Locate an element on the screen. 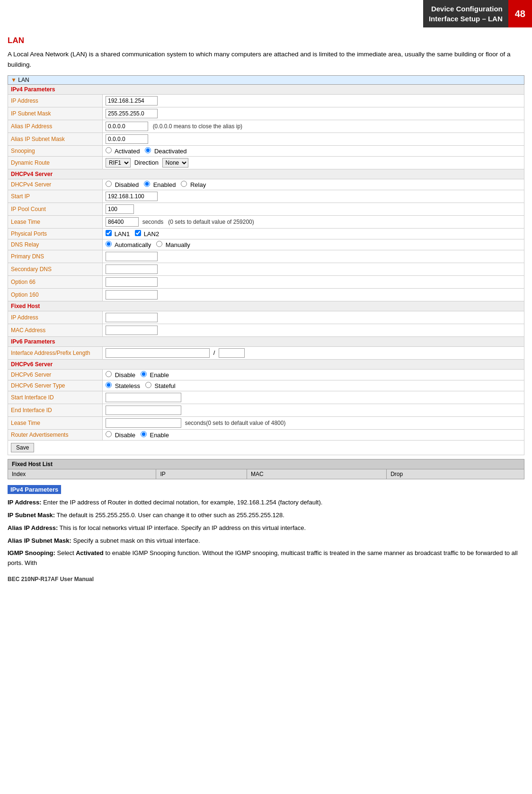 The width and height of the screenshot is (532, 794). dhcpv6-server-value: Disable Enable is located at coordinates (313, 375).